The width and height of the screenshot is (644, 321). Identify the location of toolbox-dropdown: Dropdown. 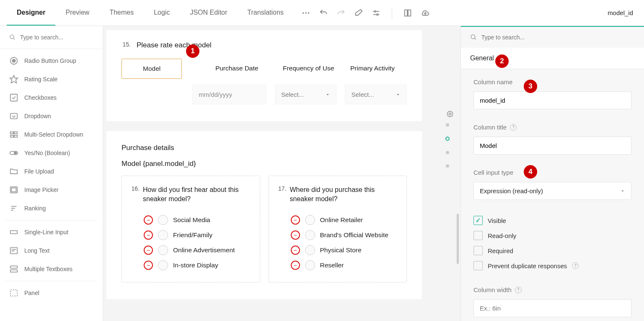
(51, 116).